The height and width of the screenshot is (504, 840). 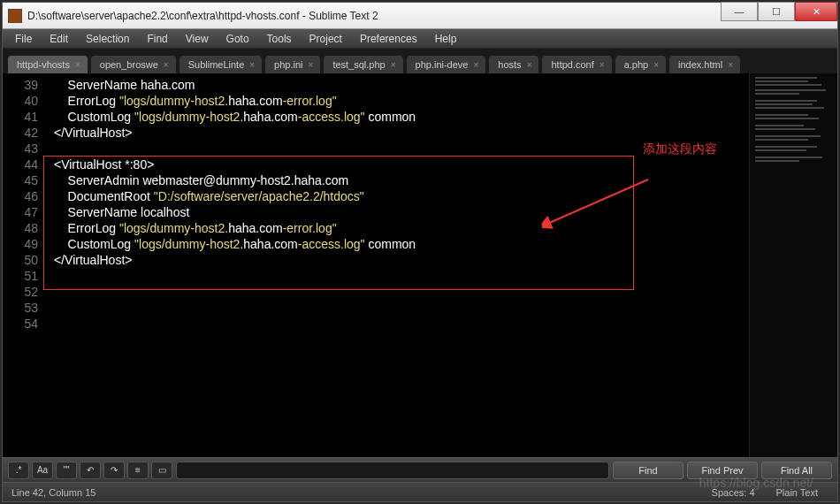 I want to click on menu-selection: Selection, so click(x=108, y=39).